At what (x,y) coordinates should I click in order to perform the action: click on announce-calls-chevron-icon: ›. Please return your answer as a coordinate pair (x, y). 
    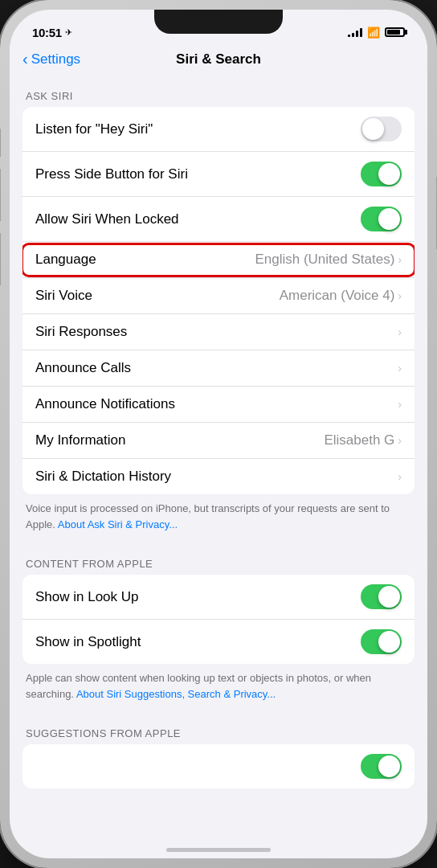
    Looking at the image, I should click on (400, 368).